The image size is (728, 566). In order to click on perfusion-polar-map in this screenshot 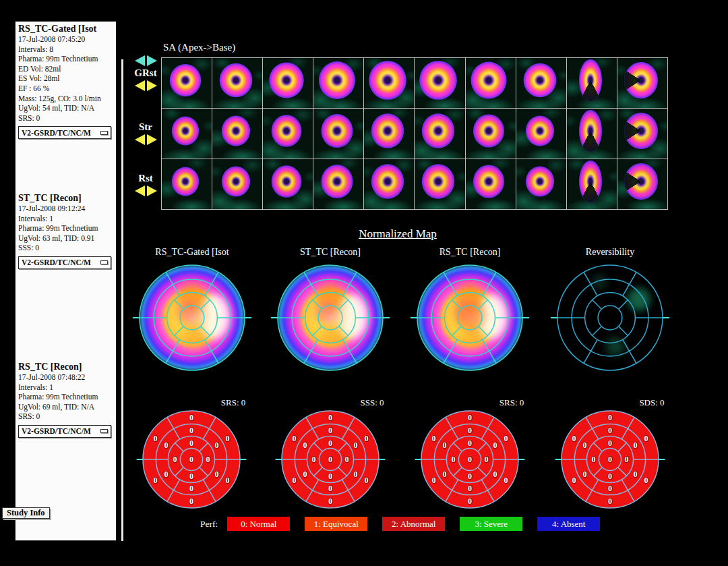, I will do `click(192, 318)`.